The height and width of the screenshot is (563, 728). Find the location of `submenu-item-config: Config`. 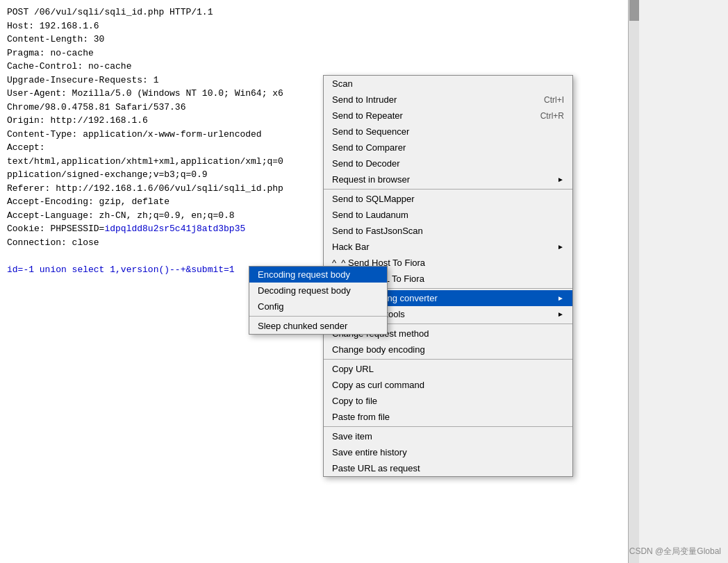

submenu-item-config: Config is located at coordinates (318, 307).